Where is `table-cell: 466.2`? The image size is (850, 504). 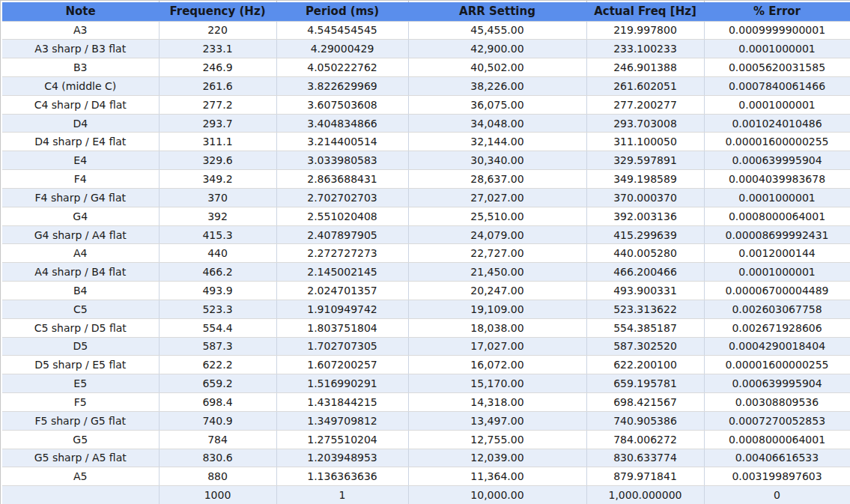
table-cell: 466.2 is located at coordinates (217, 273).